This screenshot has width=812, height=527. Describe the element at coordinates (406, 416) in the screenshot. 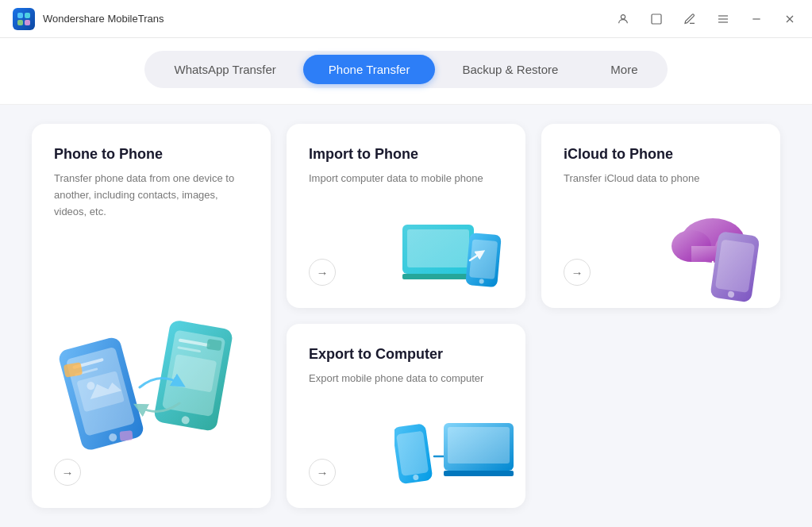

I see `card-export-to-computer: Export to Computer Export mobile phone d…` at that location.